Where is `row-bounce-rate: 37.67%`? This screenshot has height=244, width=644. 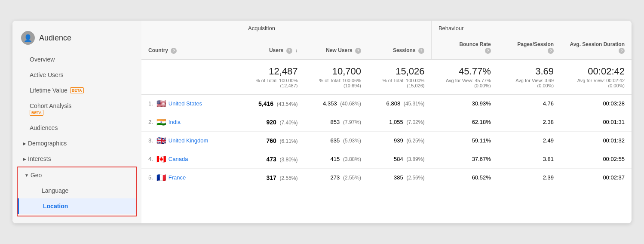 row-bounce-rate: 37.67% is located at coordinates (481, 159).